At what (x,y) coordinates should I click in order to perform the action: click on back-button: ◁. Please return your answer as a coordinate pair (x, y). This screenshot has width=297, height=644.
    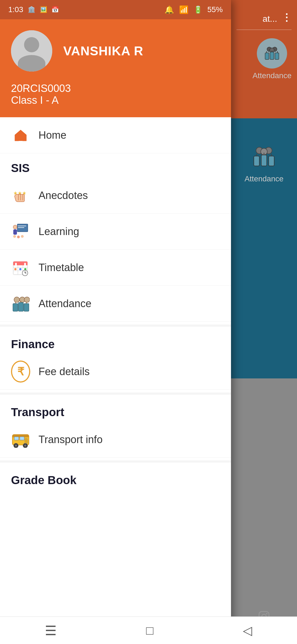
    Looking at the image, I should click on (248, 630).